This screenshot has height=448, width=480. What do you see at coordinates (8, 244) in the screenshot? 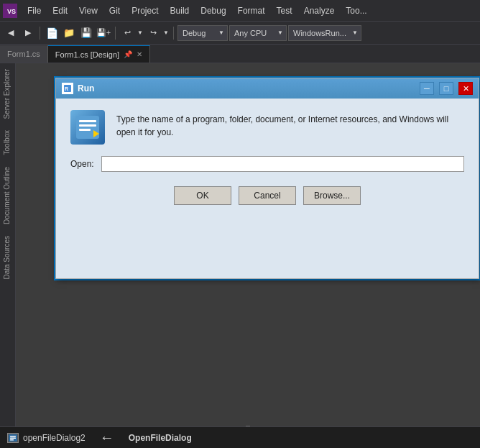
I see `side-panel: Server Explorer Toolbox Document Outline…` at bounding box center [8, 244].